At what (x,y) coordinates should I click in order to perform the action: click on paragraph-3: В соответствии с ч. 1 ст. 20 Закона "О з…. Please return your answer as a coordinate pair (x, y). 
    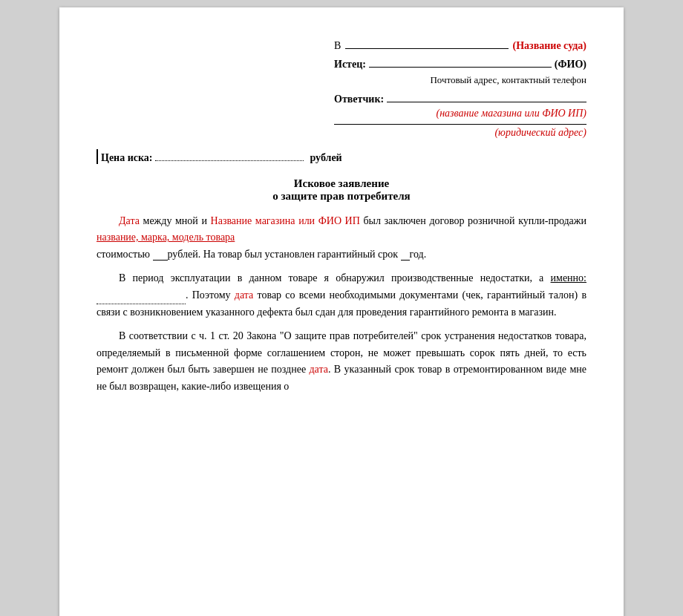
    Looking at the image, I should click on (342, 361).